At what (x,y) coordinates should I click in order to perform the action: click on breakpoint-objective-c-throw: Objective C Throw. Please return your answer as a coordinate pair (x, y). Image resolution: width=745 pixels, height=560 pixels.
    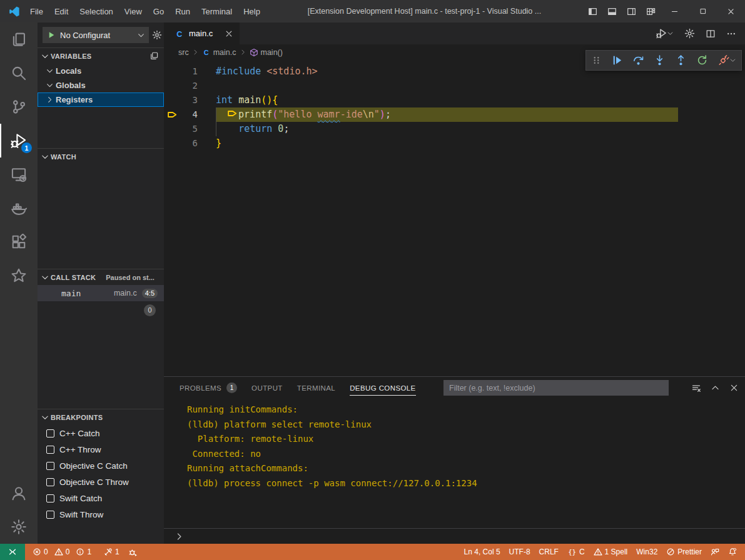
    Looking at the image, I should click on (101, 482).